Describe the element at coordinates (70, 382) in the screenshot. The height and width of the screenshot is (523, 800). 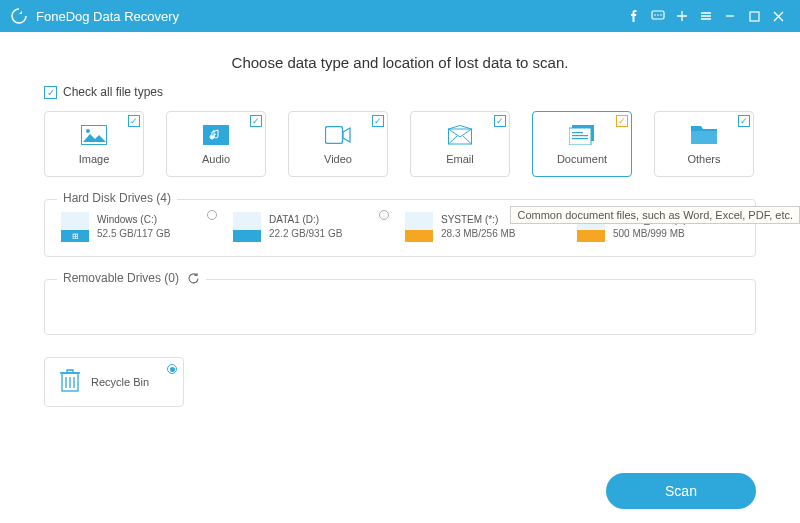
I see `trash-icon` at that location.